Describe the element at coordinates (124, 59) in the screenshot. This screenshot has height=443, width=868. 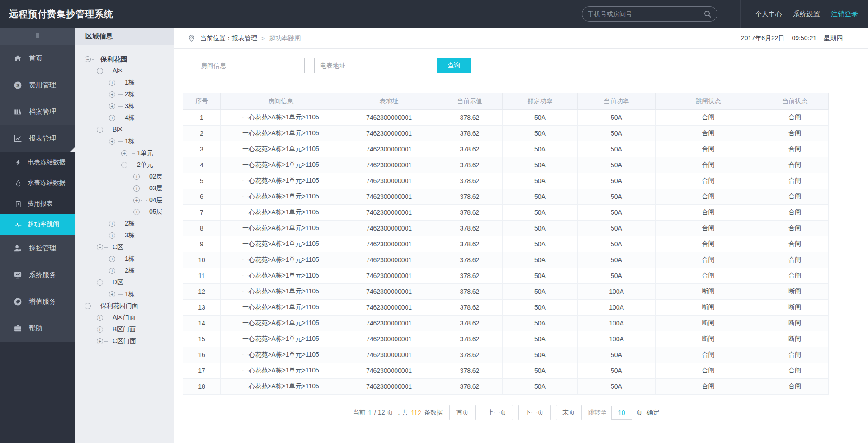
I see `tree-node: −保利花园` at that location.